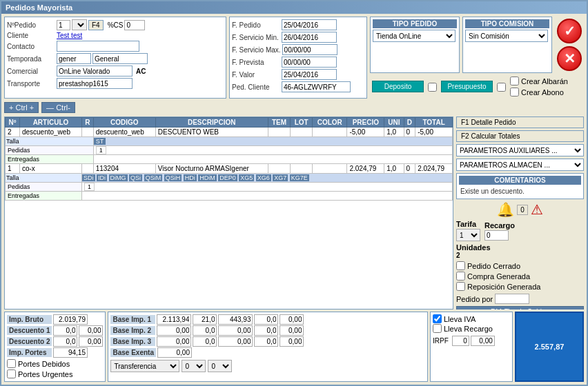  Describe the element at coordinates (309, 37) in the screenshot. I see `f-servicio-min-input` at that location.